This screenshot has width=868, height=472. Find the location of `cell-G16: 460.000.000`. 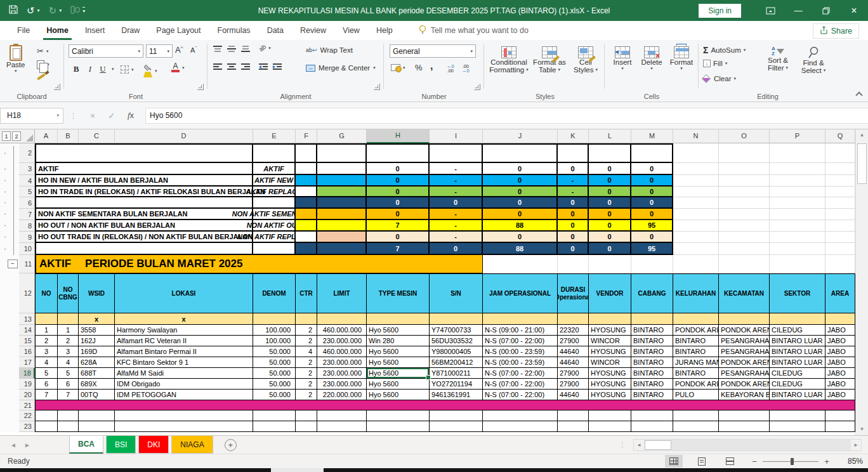

cell-G16: 460.000.000 is located at coordinates (342, 351).